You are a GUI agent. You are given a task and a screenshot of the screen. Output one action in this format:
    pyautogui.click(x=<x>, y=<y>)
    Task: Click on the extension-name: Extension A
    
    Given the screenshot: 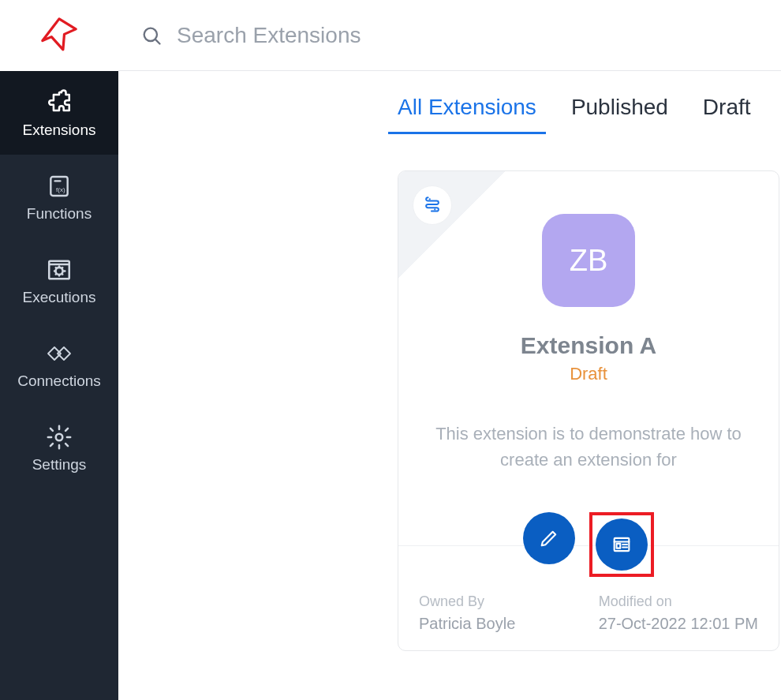 What is the action you would take?
    pyautogui.click(x=589, y=346)
    